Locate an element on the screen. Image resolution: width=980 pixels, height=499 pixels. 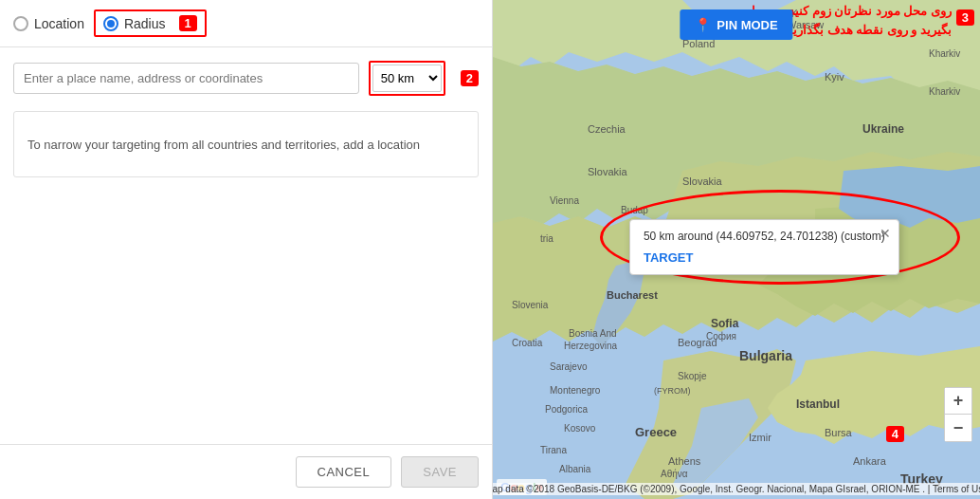
svg-text: Bulgaria is located at coordinates (766, 356).